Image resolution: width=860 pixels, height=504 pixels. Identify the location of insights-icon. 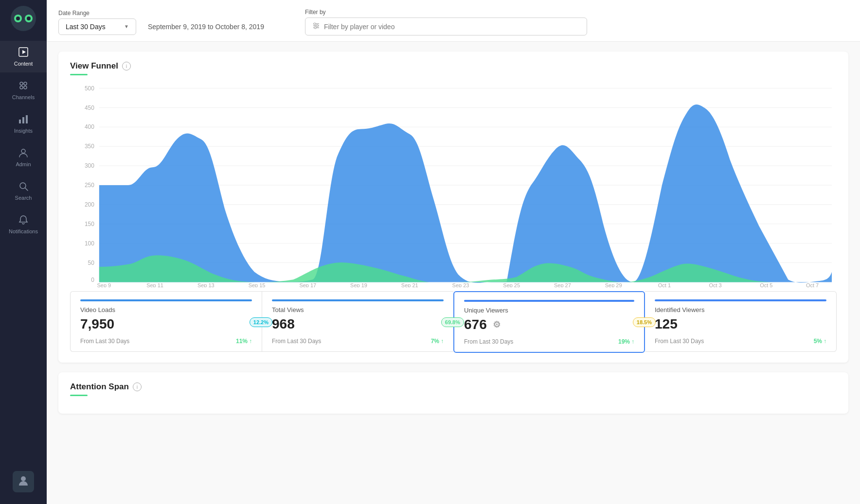
(23, 120).